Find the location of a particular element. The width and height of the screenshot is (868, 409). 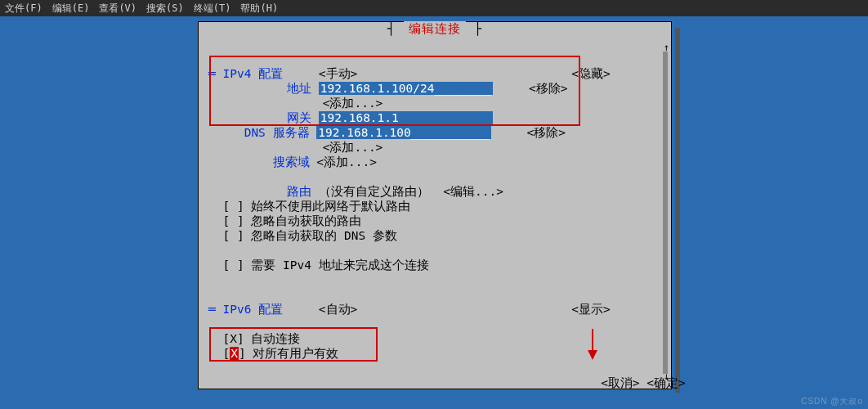

ipv4-addr-remove: <移除> is located at coordinates (548, 88).